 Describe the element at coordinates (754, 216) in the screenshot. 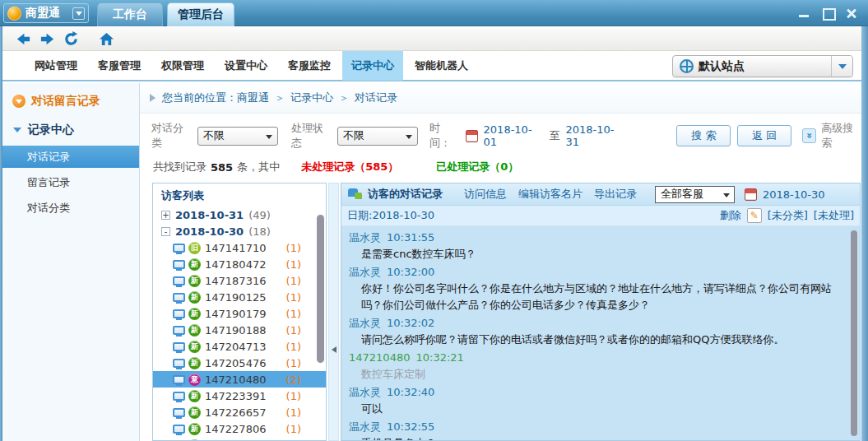

I see `pencil-icon` at that location.